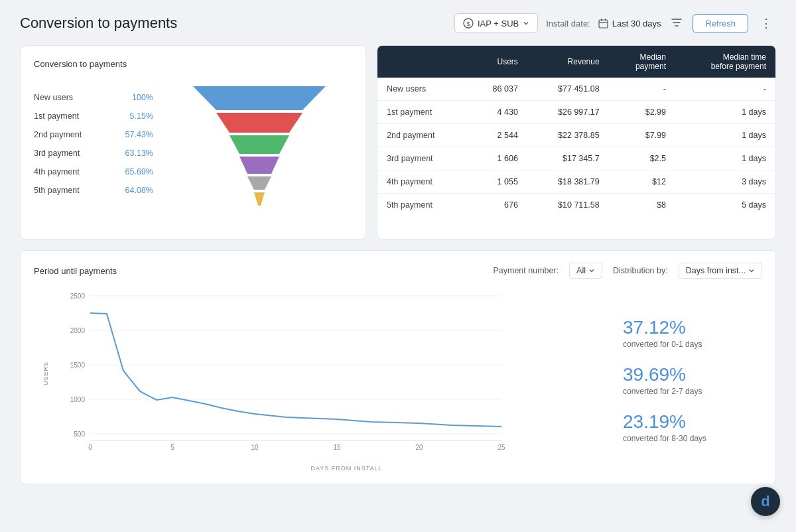  I want to click on calendar-icon, so click(604, 24).